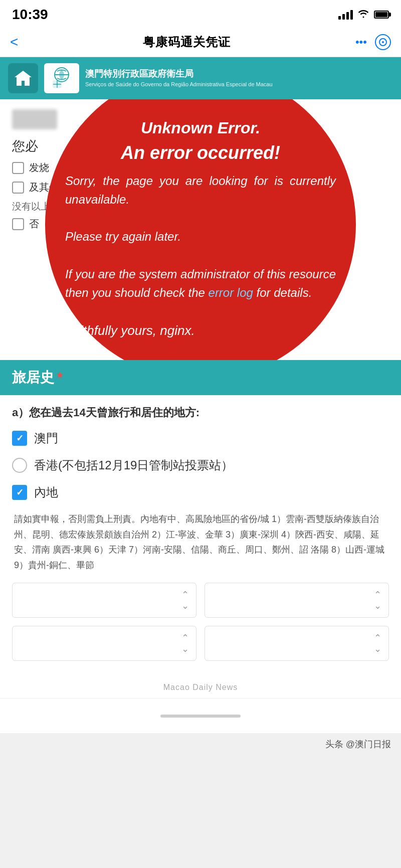  I want to click on option-macao: 澳門, so click(200, 438).